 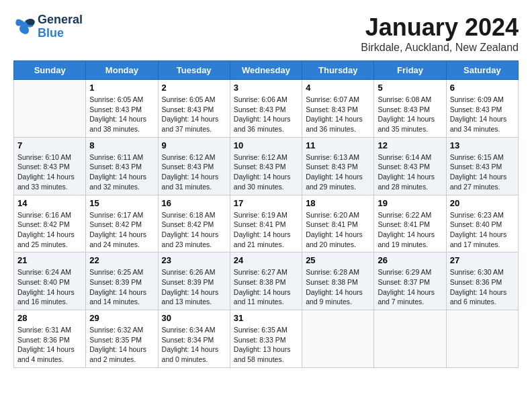 I want to click on day-info: Sunrise: 6:08 AM Sunset: 8:43 PM Dayligh…, so click(x=410, y=114).